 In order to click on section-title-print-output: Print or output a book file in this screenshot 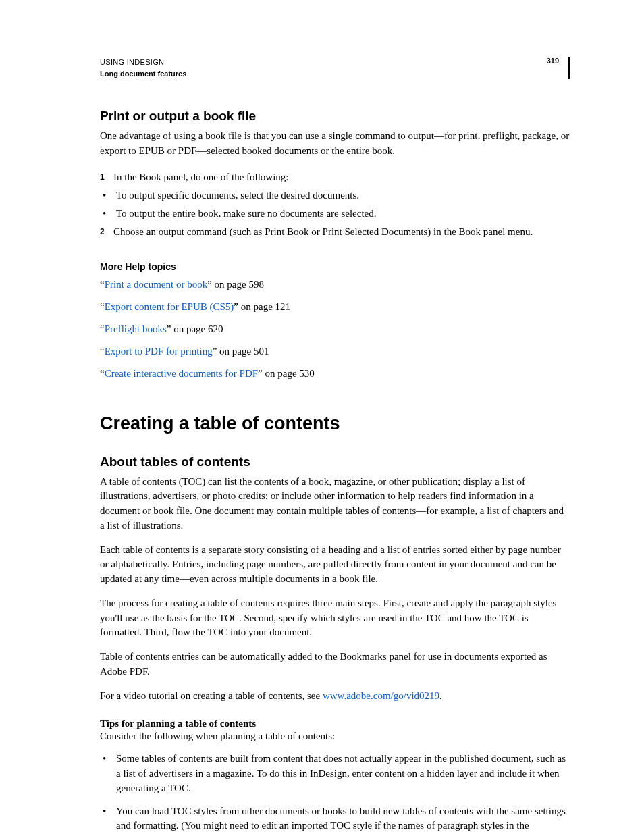, I will do `click(335, 116)`.